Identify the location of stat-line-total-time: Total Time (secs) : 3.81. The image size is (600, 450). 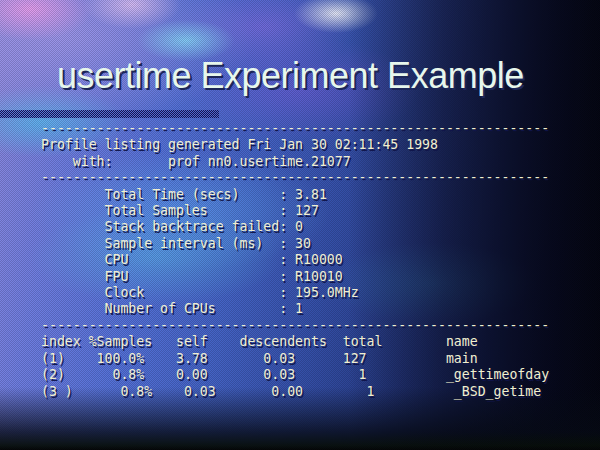
(295, 195).